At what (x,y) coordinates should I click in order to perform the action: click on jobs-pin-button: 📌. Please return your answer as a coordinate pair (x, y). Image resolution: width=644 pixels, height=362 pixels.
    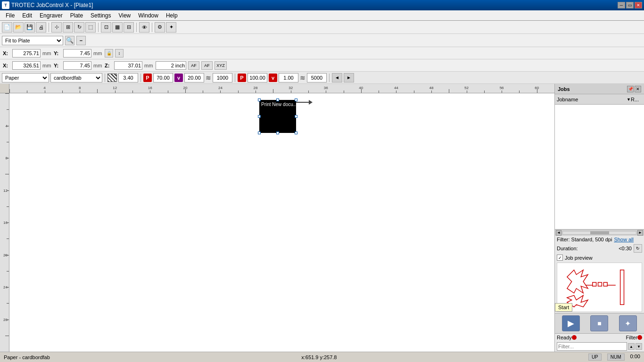
    Looking at the image, I should click on (630, 89).